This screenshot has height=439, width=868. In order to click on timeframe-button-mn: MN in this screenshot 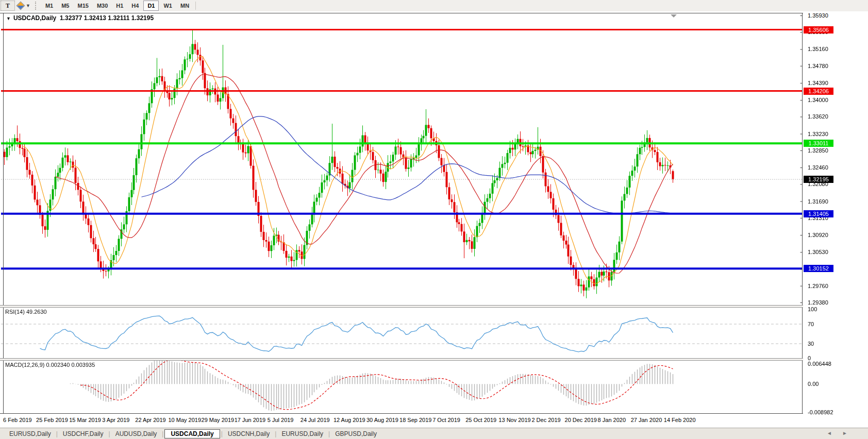, I will do `click(185, 6)`.